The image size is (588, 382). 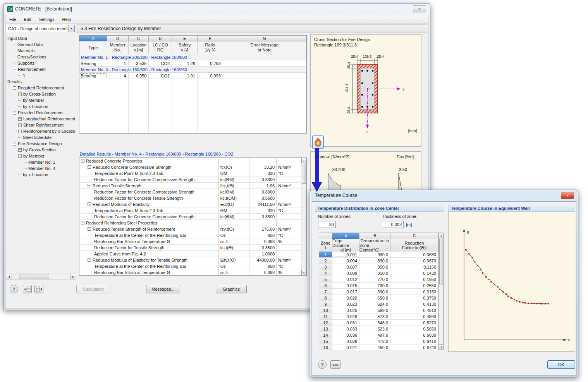 I want to click on zone-row: 140.036497.00.6030, so click(x=379, y=335).